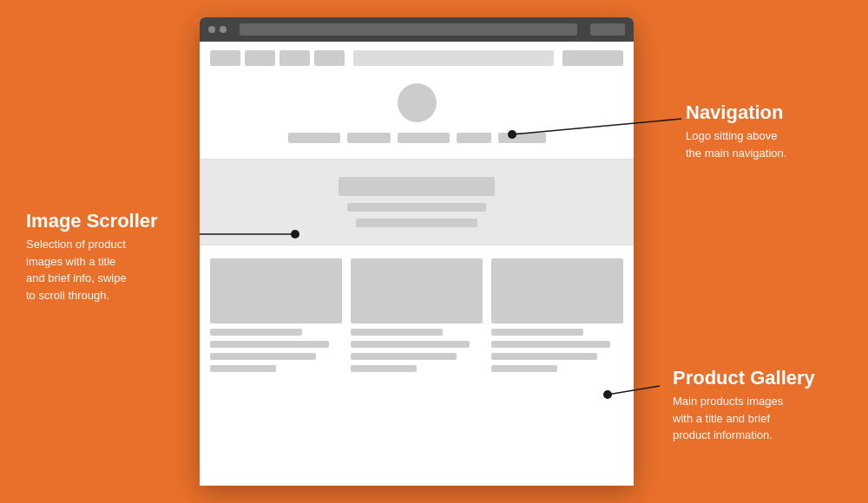 The image size is (868, 503). What do you see at coordinates (417, 138) in the screenshot?
I see `nav-links` at bounding box center [417, 138].